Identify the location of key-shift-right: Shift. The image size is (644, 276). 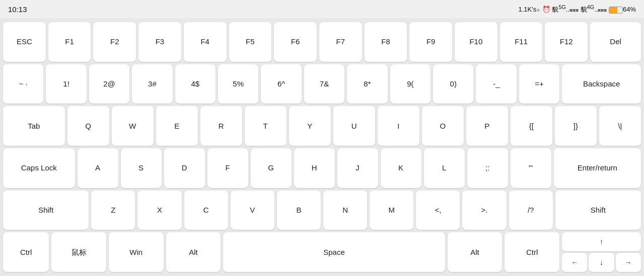
(598, 210).